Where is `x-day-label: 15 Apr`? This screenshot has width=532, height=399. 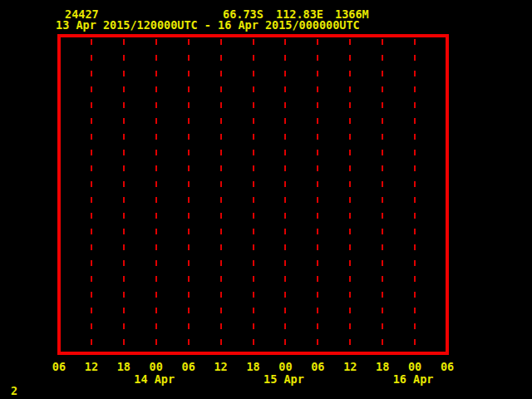 x-day-label: 15 Apr is located at coordinates (284, 380).